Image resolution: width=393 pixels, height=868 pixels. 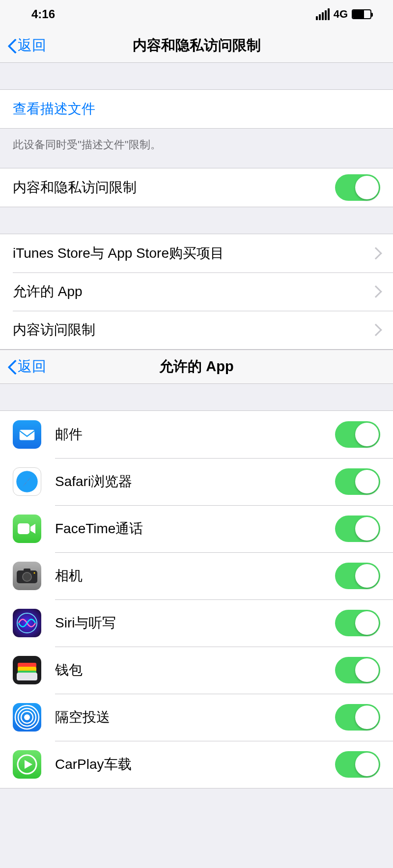 What do you see at coordinates (358, 623) in the screenshot?
I see `app-toggle-siri` at bounding box center [358, 623].